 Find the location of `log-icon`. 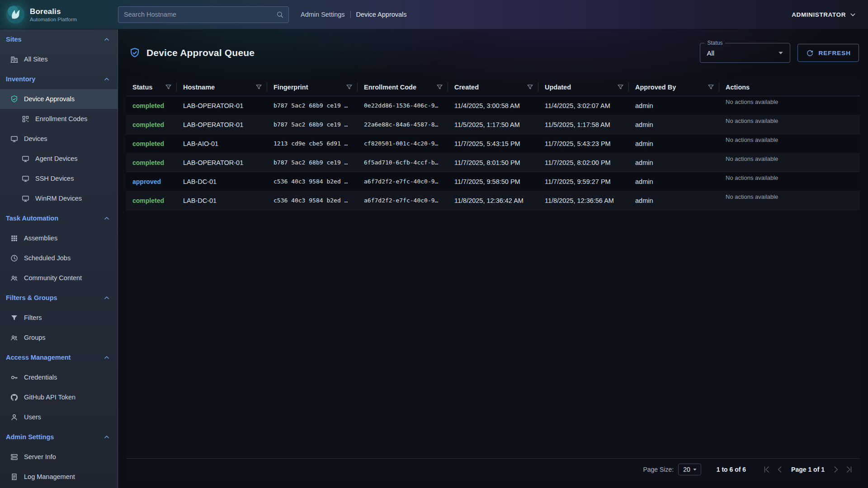

log-icon is located at coordinates (14, 477).